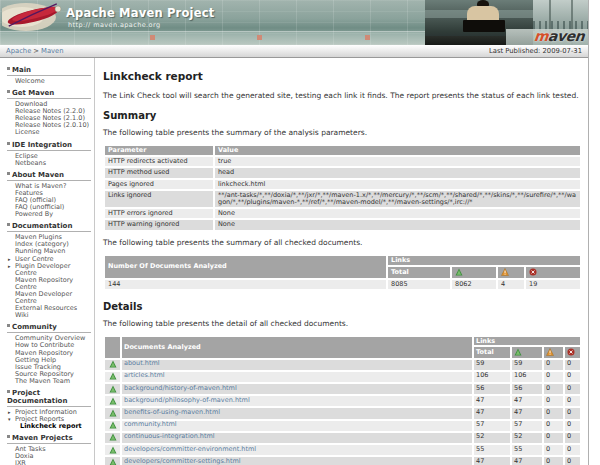 This screenshot has height=465, width=600. What do you see at coordinates (172, 412) in the screenshot?
I see `document-link: benefits-of-using-maven.html` at bounding box center [172, 412].